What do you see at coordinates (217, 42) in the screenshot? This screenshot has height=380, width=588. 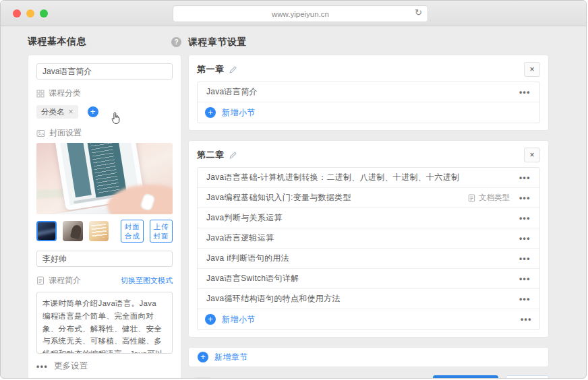 I see `right-panel-title: 课程章节设置` at bounding box center [217, 42].